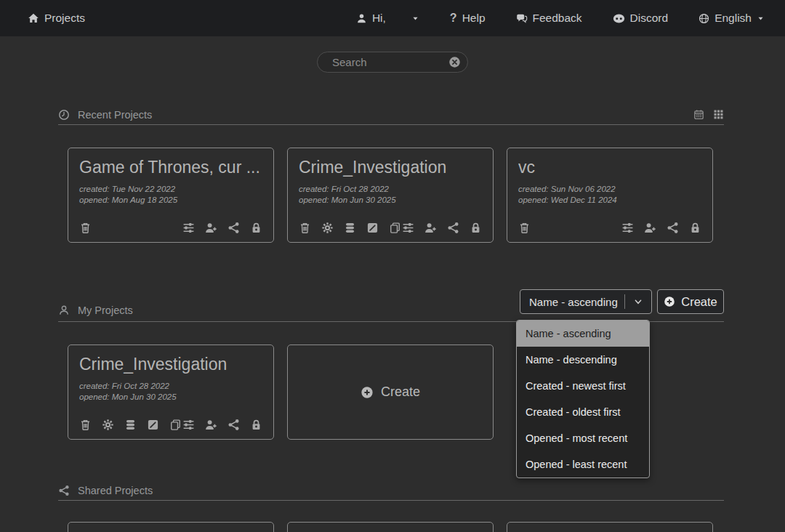 This screenshot has width=785, height=532. I want to click on person-icon, so click(64, 310).